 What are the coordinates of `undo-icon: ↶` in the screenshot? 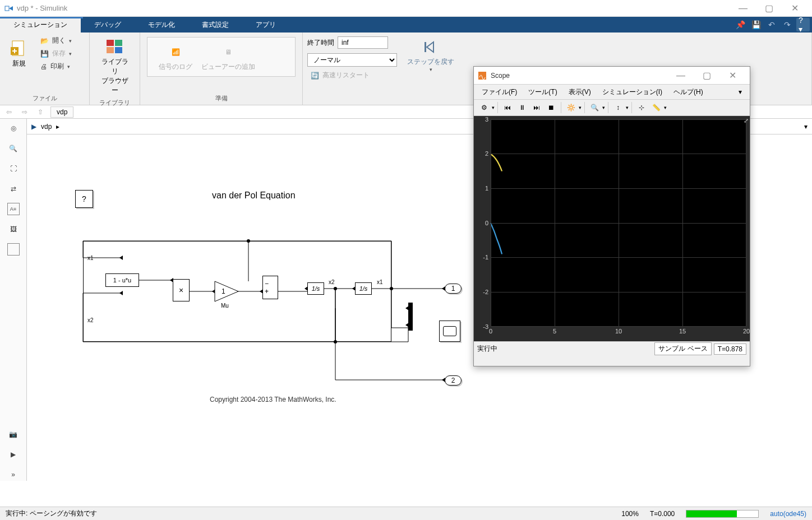 It's located at (772, 25).